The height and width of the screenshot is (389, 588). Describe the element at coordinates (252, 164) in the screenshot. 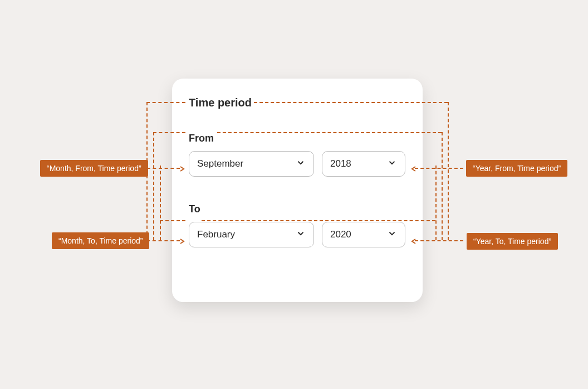

I see `from-month-select: September` at that location.